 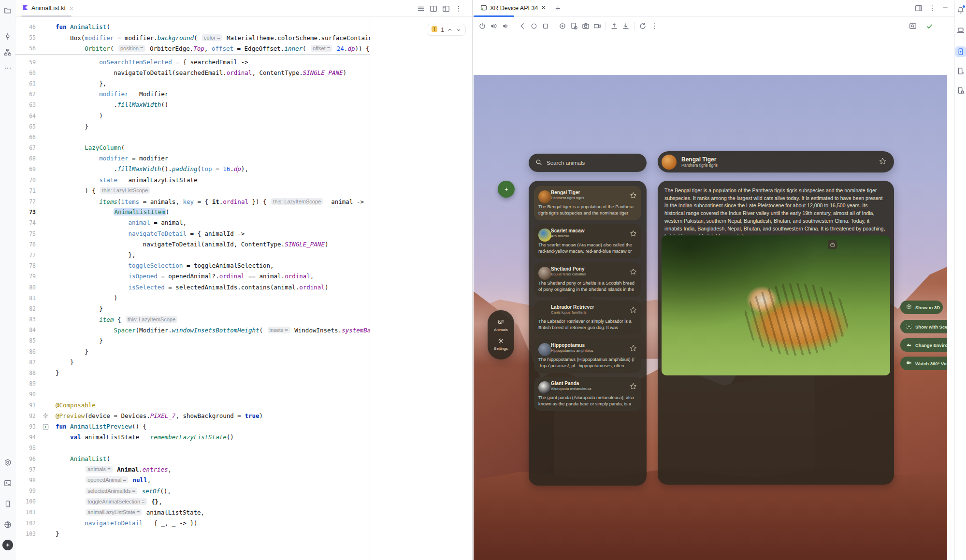 What do you see at coordinates (713, 9) in the screenshot?
I see `device-tabbar: XR Device API 34` at bounding box center [713, 9].